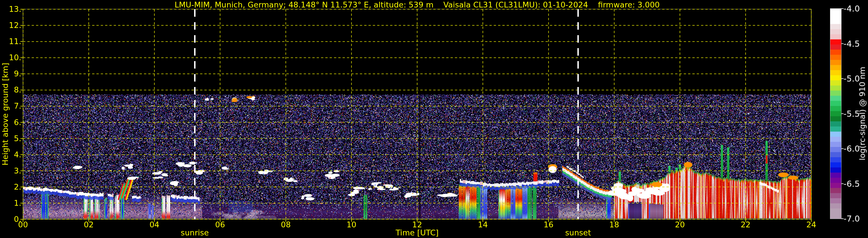  What do you see at coordinates (856, 9) in the screenshot?
I see `colorbar-tick-label: -4.0` at bounding box center [856, 9].